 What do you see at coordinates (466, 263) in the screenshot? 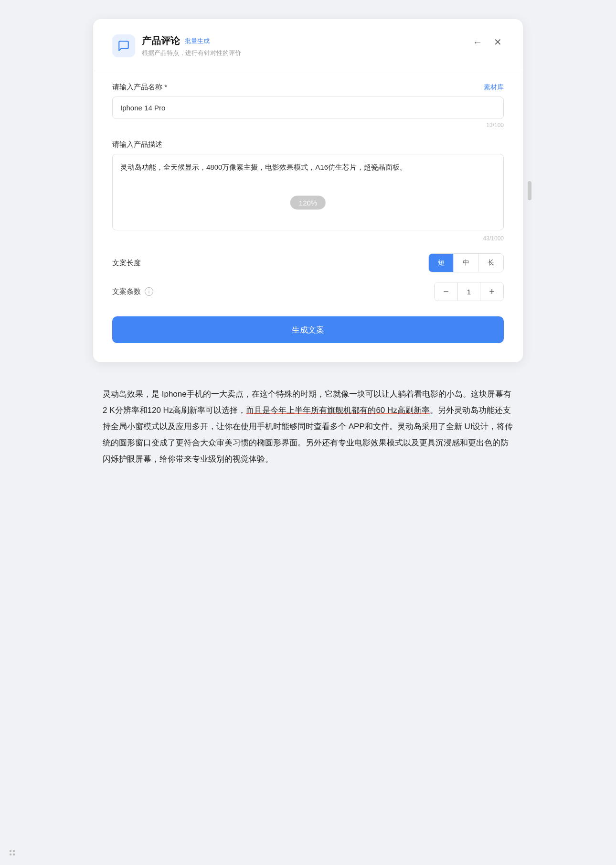
I see `length-medium-button: 中` at bounding box center [466, 263].